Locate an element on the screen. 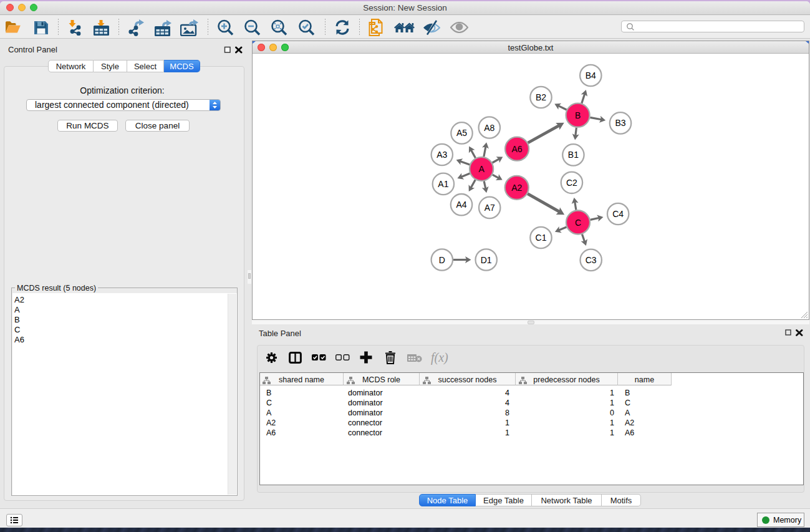 The height and width of the screenshot is (532, 810). svg-text: C1 is located at coordinates (541, 238).